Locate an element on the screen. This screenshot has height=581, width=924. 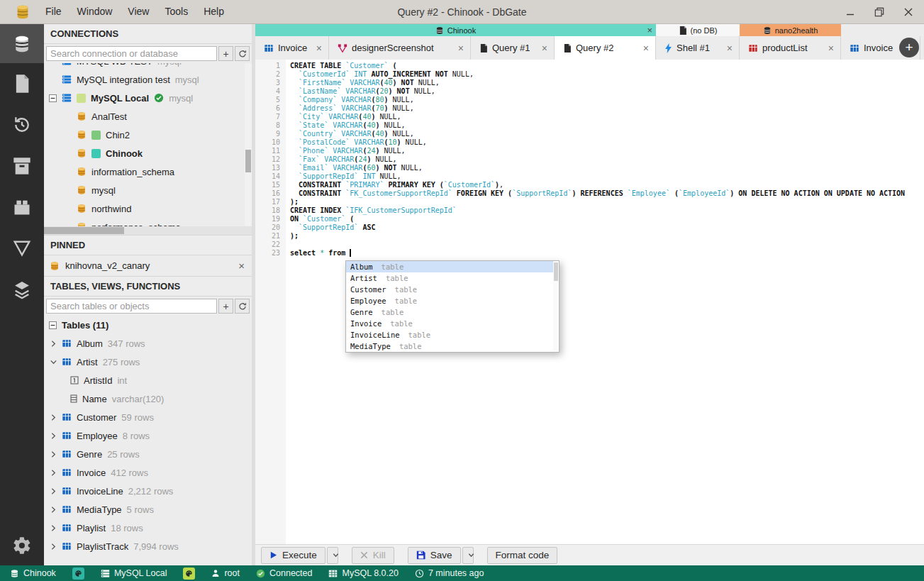
table-invoice: Invoice412 rows is located at coordinates (147, 472).